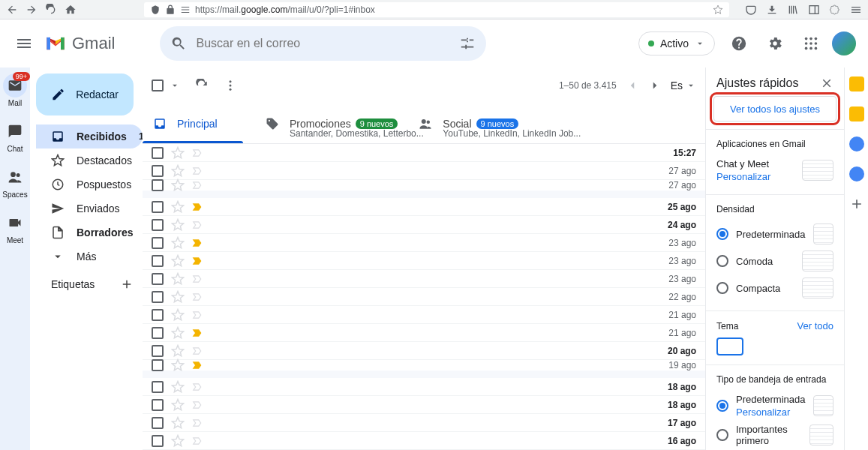 The image size is (868, 450). What do you see at coordinates (12, 10) in the screenshot?
I see `back-icon` at bounding box center [12, 10].